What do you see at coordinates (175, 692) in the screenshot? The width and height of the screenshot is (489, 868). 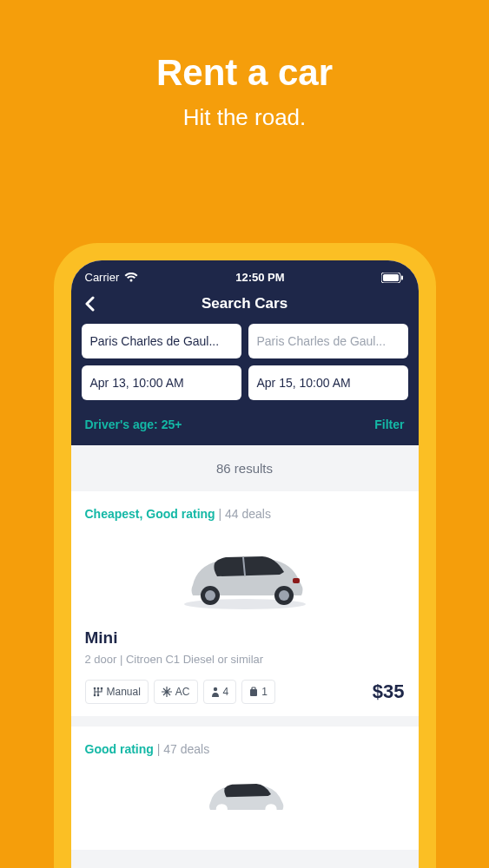 I see `ac-chip: AC` at bounding box center [175, 692].